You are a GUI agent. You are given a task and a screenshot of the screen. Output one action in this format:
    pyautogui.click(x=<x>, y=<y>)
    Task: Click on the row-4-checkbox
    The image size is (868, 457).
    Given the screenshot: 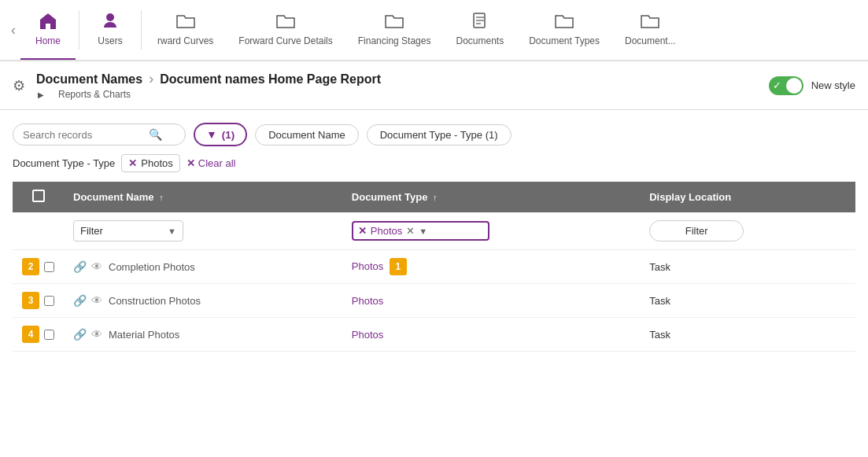 What is the action you would take?
    pyautogui.click(x=49, y=335)
    